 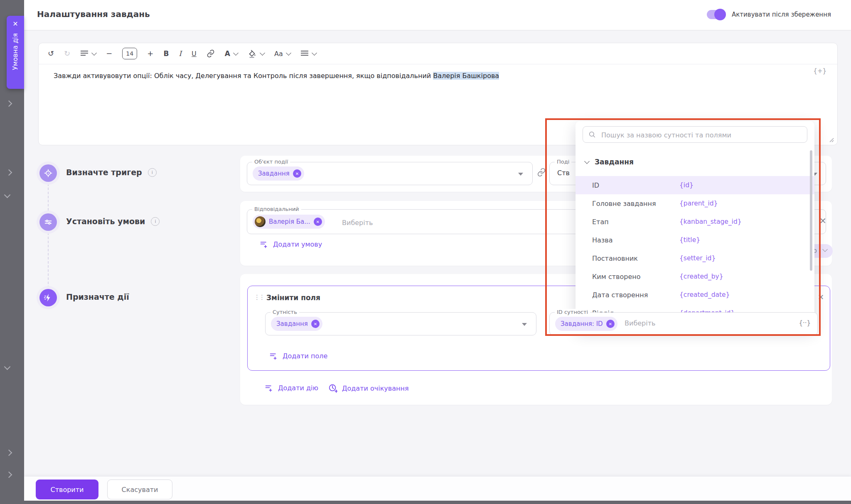 What do you see at coordinates (211, 54) in the screenshot?
I see `link-button` at bounding box center [211, 54].